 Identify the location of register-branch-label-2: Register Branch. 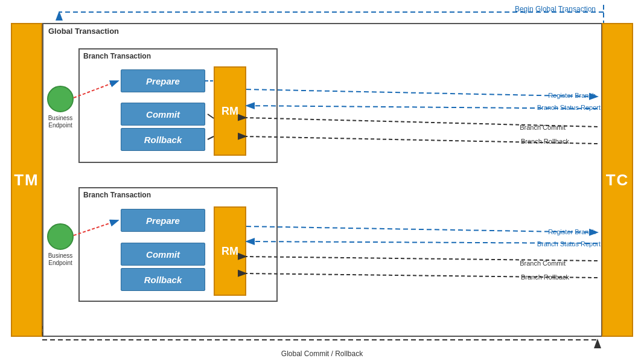
(572, 232).